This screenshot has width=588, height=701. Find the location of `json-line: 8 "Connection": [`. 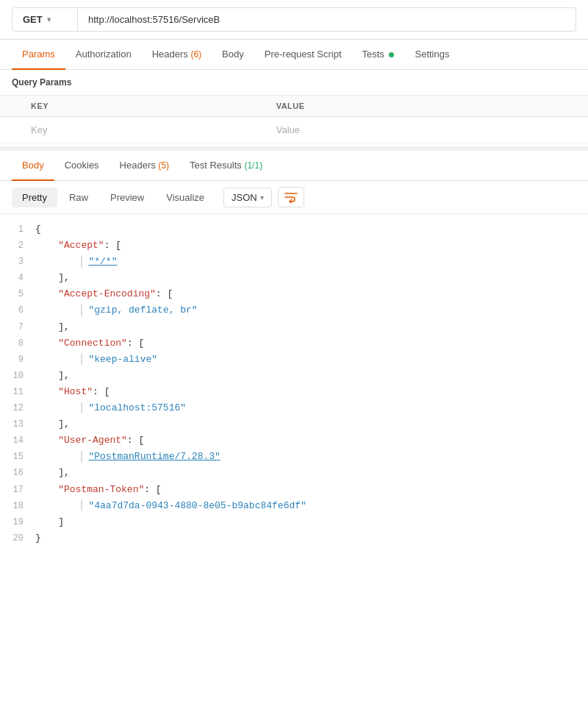

json-line: 8 "Connection": [ is located at coordinates (294, 344).